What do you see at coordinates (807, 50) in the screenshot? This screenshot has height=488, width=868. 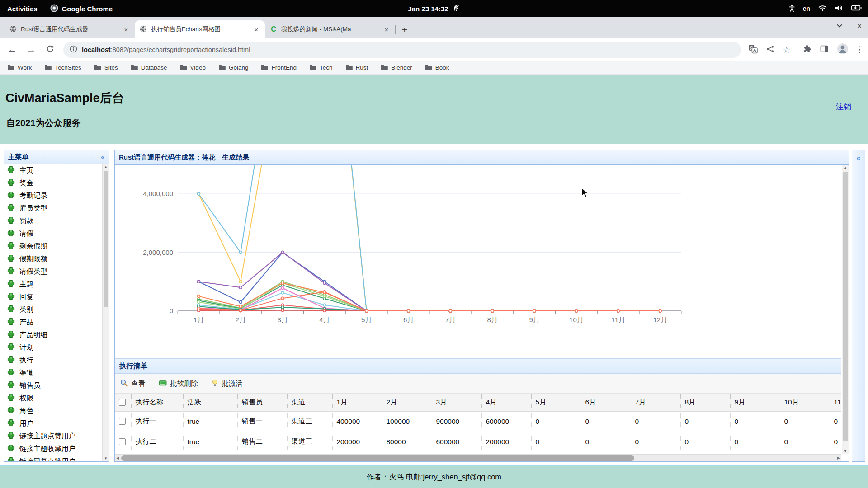 I see `extensions-puzzle-icon` at bounding box center [807, 50].